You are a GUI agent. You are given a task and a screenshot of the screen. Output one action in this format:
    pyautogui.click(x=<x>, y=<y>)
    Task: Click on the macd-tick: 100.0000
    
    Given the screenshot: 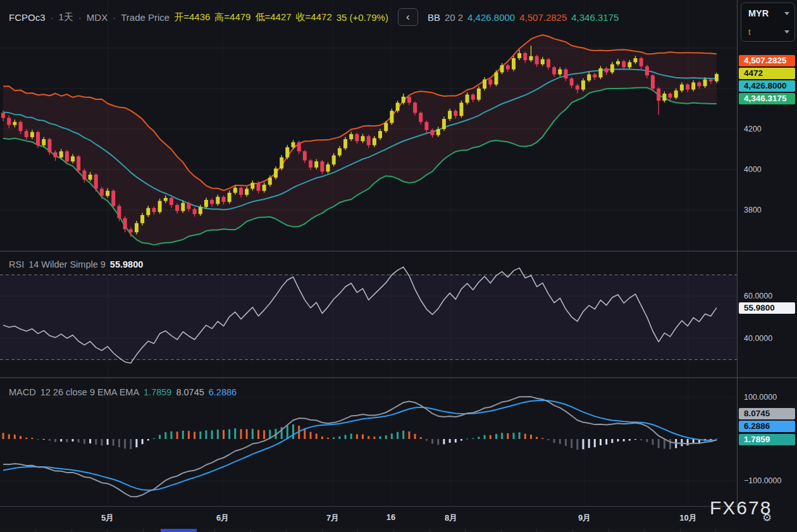 What is the action you would take?
    pyautogui.click(x=760, y=397)
    